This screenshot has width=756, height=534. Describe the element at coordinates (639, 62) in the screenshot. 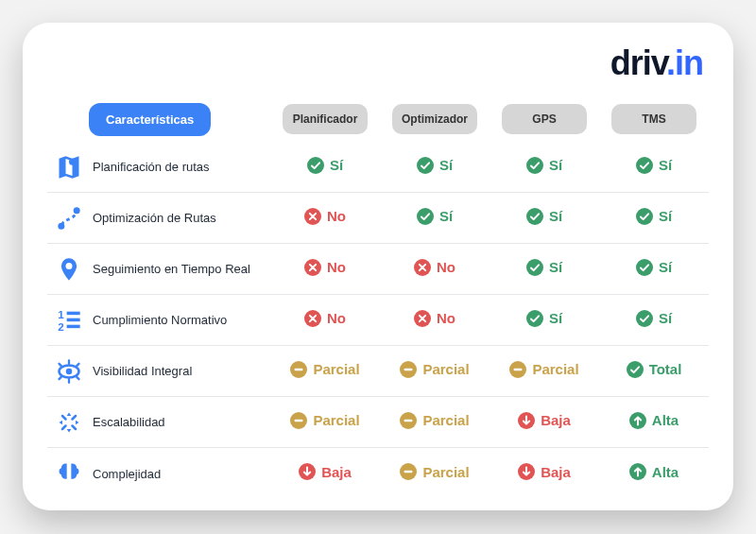

I see `brand-name-a: driv` at that location.